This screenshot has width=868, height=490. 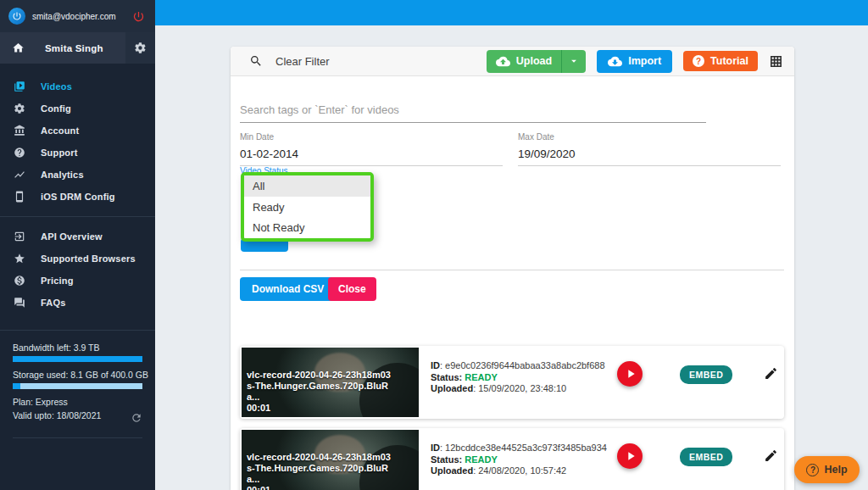 I want to click on top-blue-bar, so click(x=512, y=13).